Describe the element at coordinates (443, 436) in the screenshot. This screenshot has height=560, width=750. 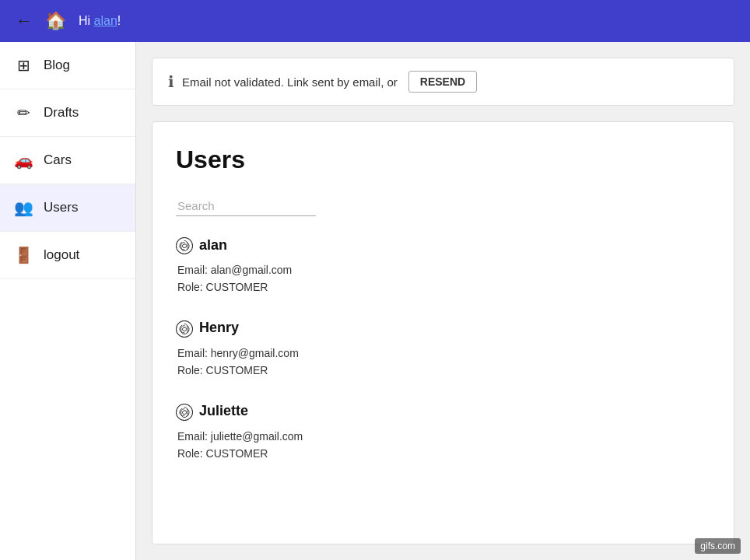
I see `user-email: Email: juliette@gmail.com` at that location.